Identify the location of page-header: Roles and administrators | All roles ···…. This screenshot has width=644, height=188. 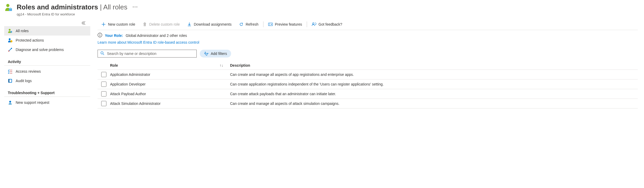
(322, 10).